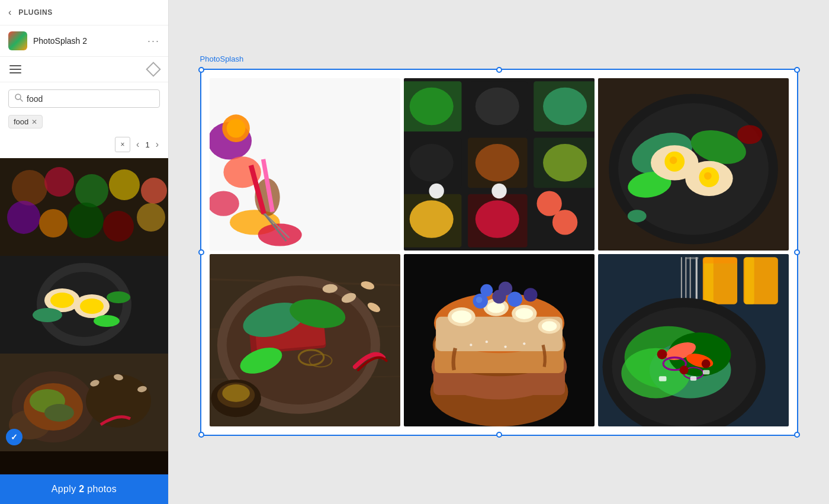 The image size is (829, 504). Describe the element at coordinates (123, 145) in the screenshot. I see `page-x-button: ×` at that location.